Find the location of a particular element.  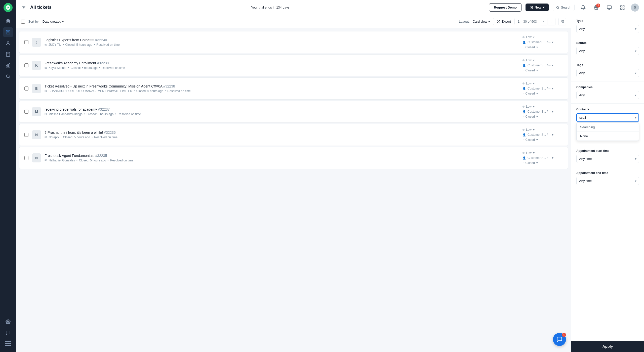

type-filter-select: Any is located at coordinates (608, 29).